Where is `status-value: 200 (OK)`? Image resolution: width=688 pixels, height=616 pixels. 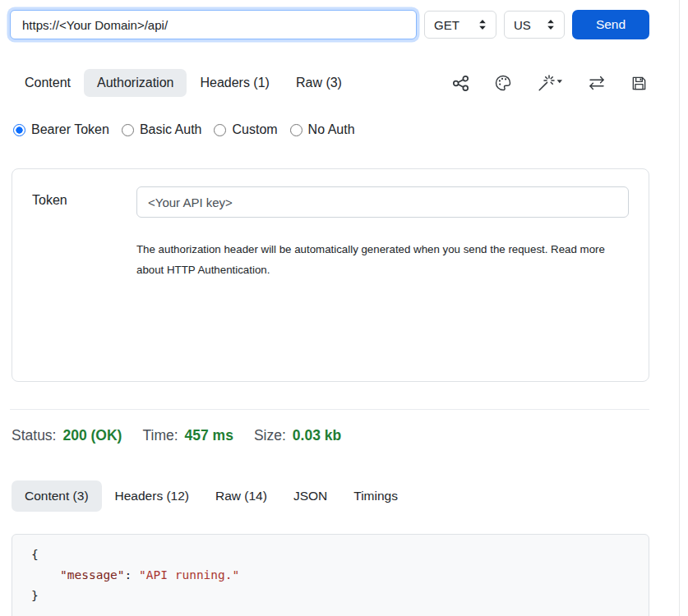
status-value: 200 (OK) is located at coordinates (92, 435).